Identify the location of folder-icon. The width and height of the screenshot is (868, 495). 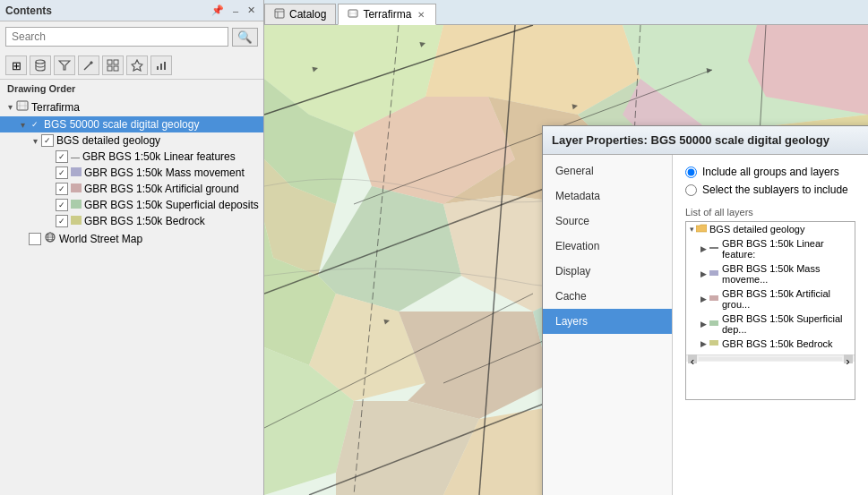
(701, 229).